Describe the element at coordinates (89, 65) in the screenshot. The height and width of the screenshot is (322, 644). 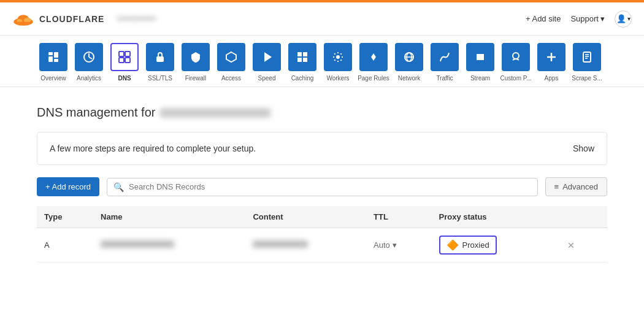
I see `sidebar-item-analytics: Analytics` at that location.